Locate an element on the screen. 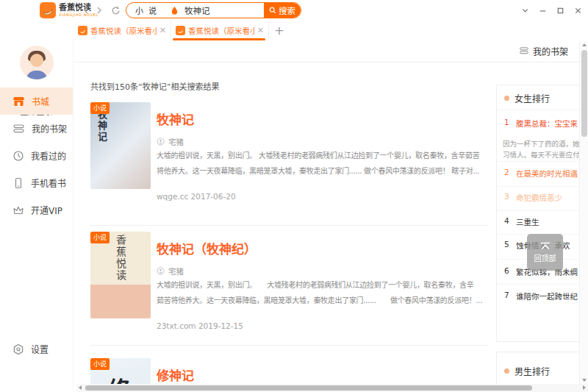  hot-flame-icon is located at coordinates (175, 10).